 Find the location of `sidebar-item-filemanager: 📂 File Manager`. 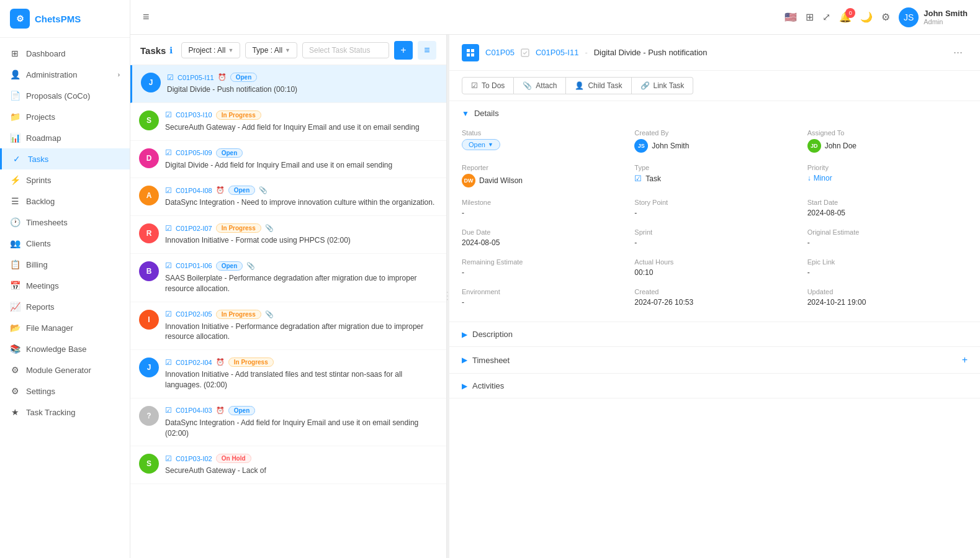

sidebar-item-filemanager: 📂 File Manager is located at coordinates (65, 328).